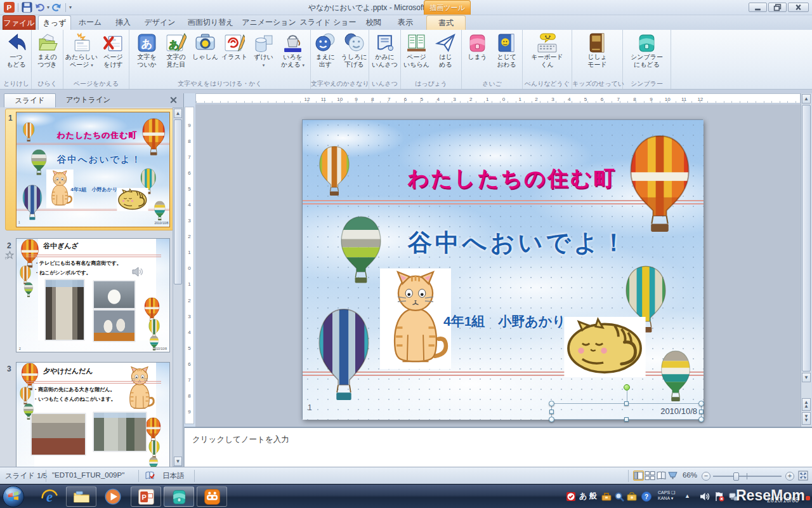  I want to click on restore-button, so click(778, 8).